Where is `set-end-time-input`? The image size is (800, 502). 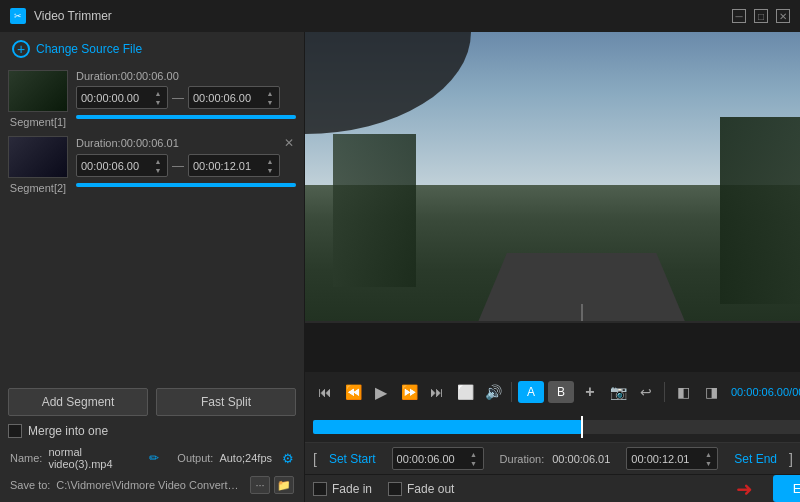
set-end-time-input is located at coordinates (667, 459).